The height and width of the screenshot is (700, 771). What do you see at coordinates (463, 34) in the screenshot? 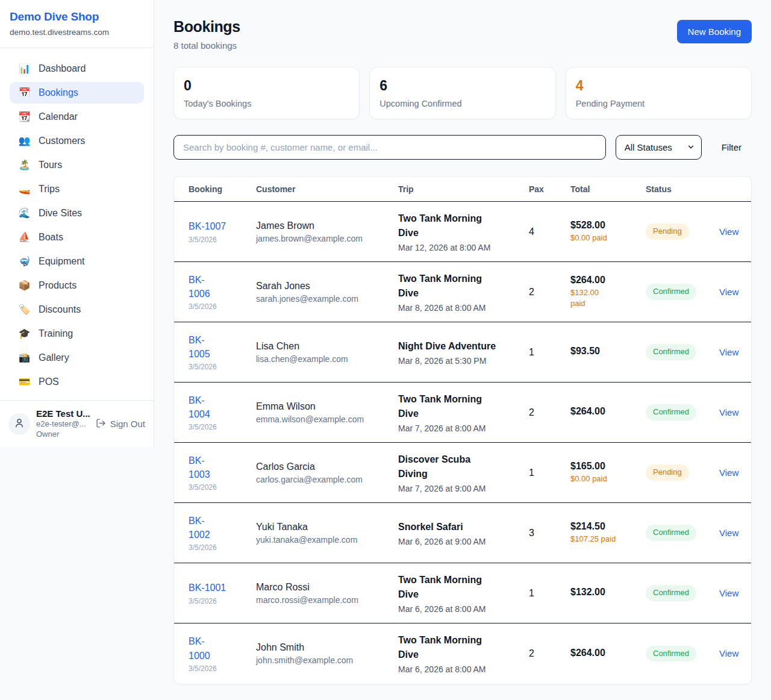
I see `page-header: Bookings 8 total bookings New Booking` at bounding box center [463, 34].